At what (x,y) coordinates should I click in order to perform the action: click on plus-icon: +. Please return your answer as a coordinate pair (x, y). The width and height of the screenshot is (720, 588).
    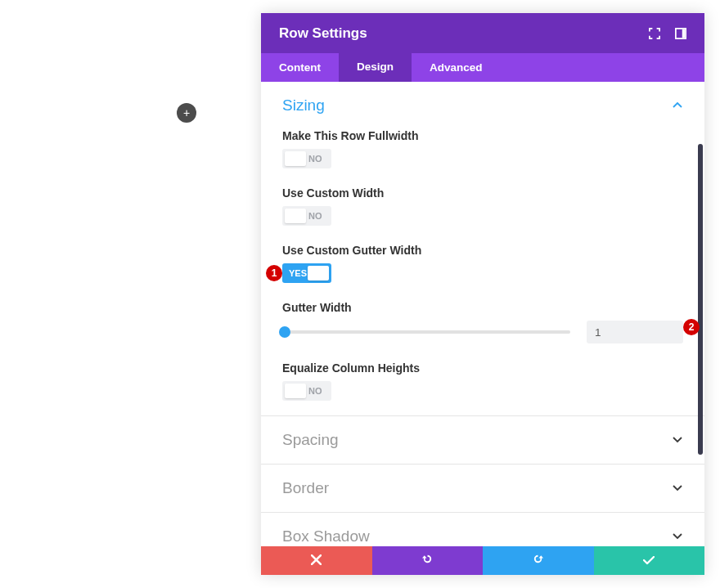
    Looking at the image, I should click on (187, 113).